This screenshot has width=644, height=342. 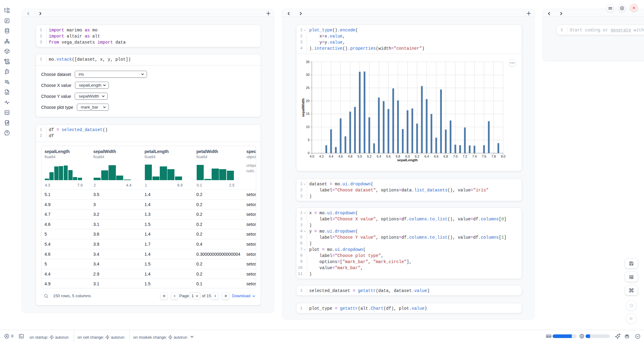 What do you see at coordinates (407, 156) in the screenshot?
I see `svg-text: 6.0` at bounding box center [407, 156].